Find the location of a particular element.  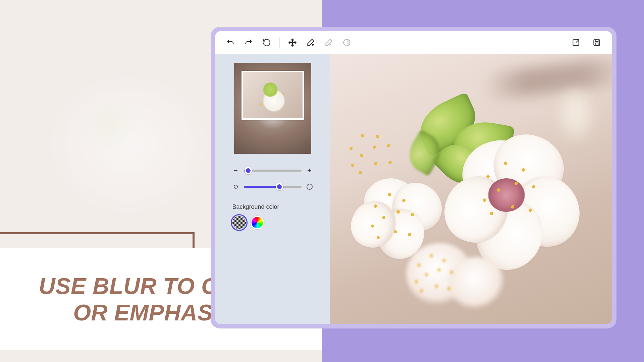

move-icon is located at coordinates (292, 43).